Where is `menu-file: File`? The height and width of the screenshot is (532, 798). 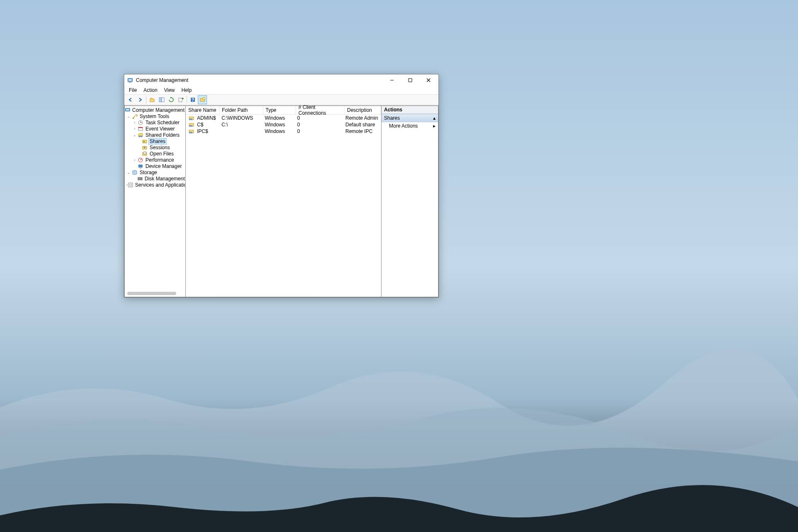 menu-file: File is located at coordinates (133, 90).